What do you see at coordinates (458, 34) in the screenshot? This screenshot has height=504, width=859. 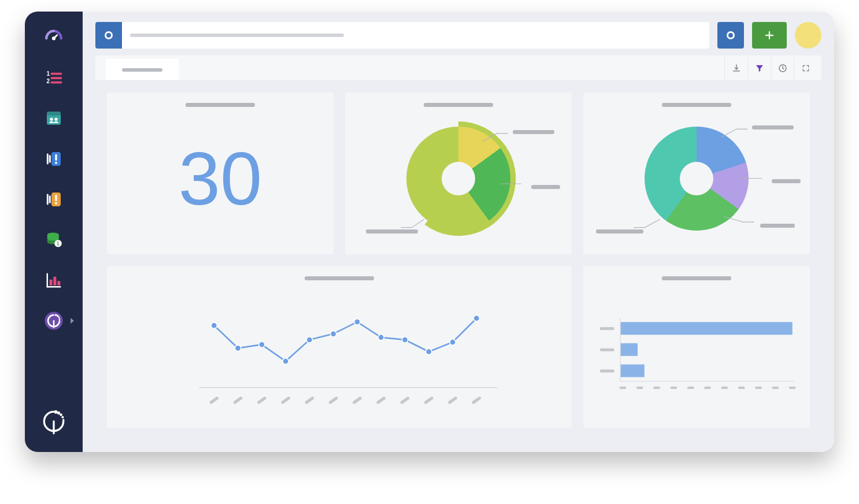 I see `topbar` at bounding box center [458, 34].